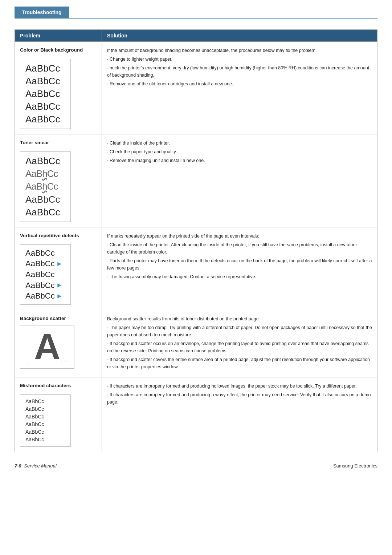  I want to click on header-title: Troubleshooting, so click(42, 12).